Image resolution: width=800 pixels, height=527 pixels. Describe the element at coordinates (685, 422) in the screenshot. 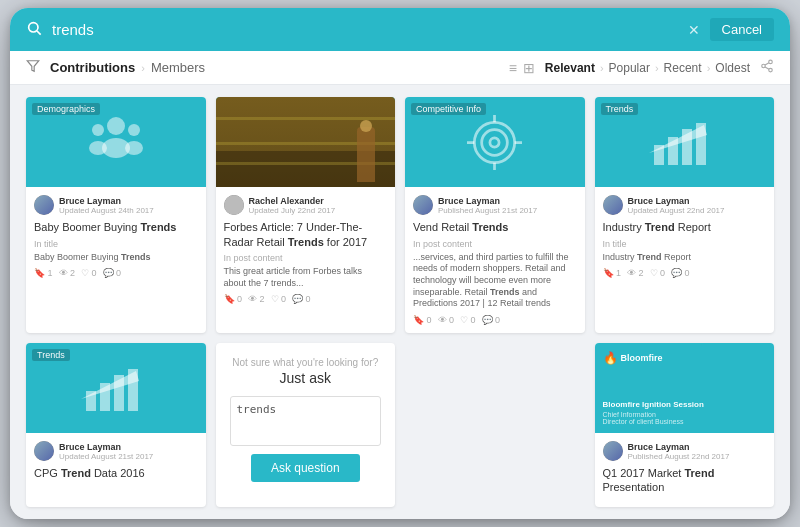

I see `bloomfire-sub2: Director of client Business` at that location.